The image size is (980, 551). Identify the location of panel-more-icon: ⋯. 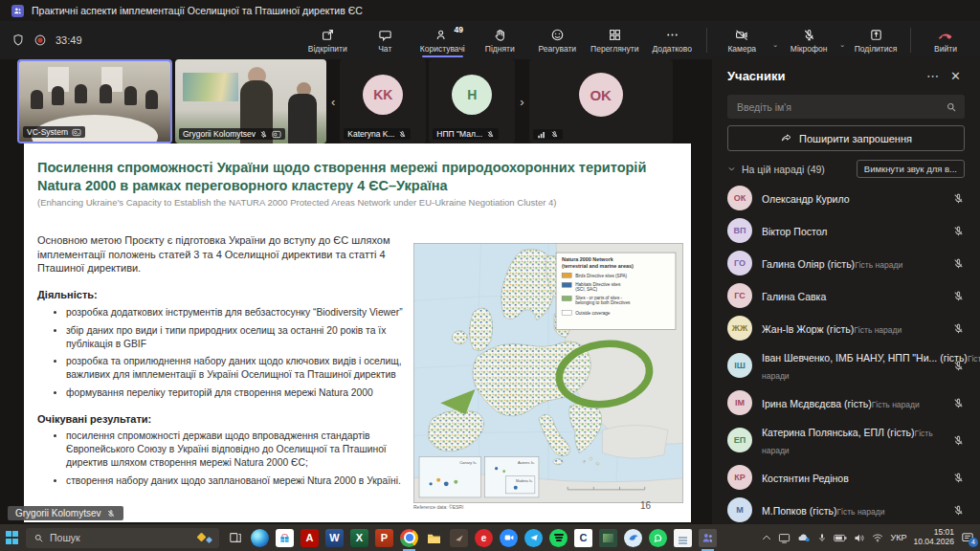
(932, 77).